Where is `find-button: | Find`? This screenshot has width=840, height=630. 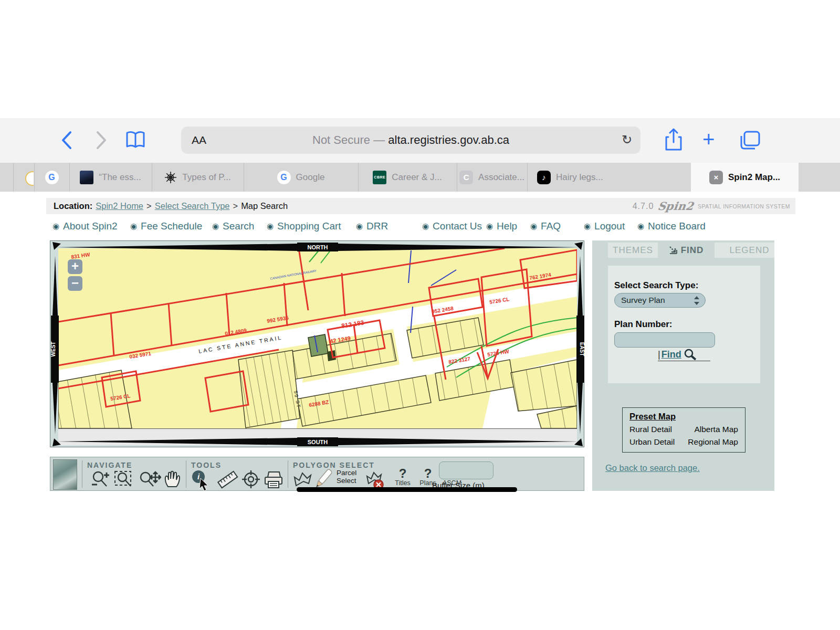 find-button: | Find is located at coordinates (677, 354).